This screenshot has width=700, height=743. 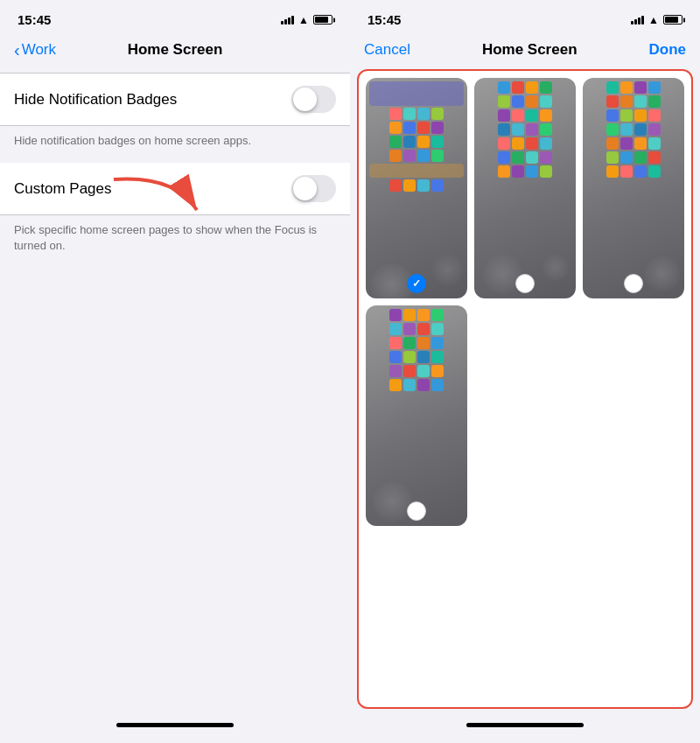 I want to click on custom-pages-label: Custom Pages, so click(x=63, y=189).